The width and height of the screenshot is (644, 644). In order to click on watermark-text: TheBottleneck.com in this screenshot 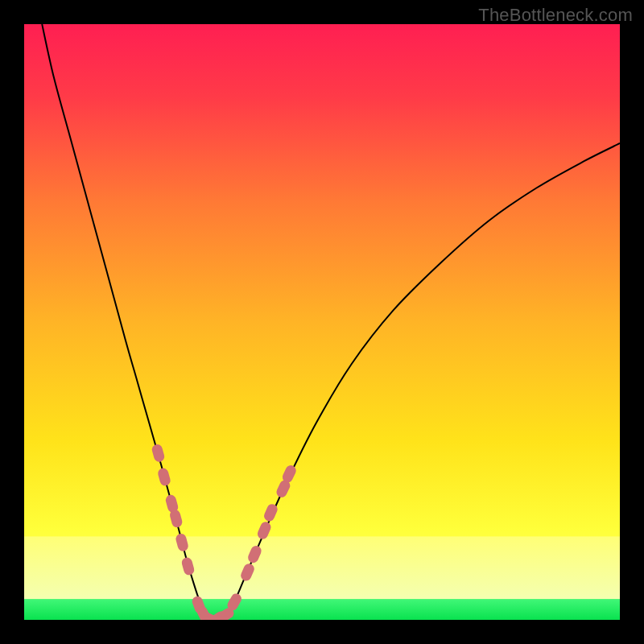, I will do `click(555, 15)`.